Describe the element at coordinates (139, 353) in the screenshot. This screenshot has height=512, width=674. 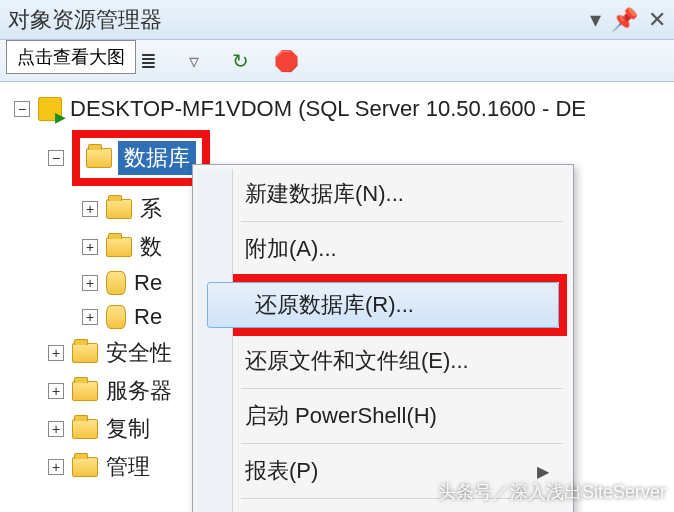
I see `tree-top-label: 安全性` at that location.